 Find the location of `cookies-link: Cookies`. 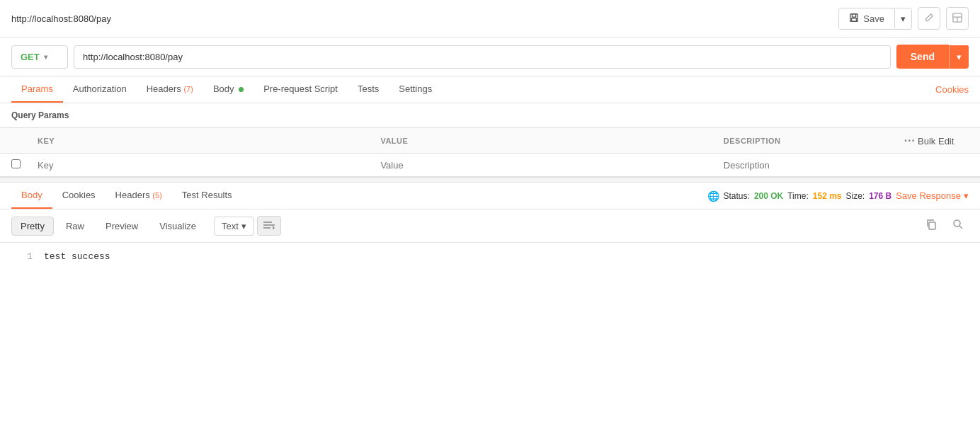

cookies-link: Cookies is located at coordinates (952, 89).